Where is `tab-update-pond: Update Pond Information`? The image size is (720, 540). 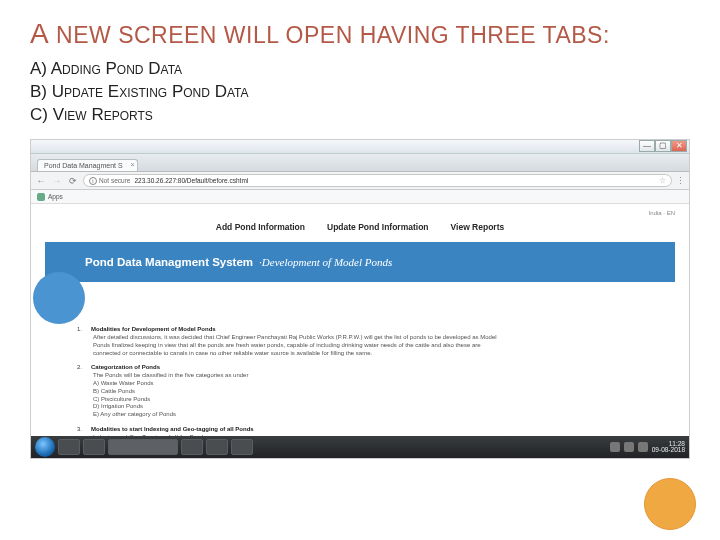 tab-update-pond: Update Pond Information is located at coordinates (378, 227).